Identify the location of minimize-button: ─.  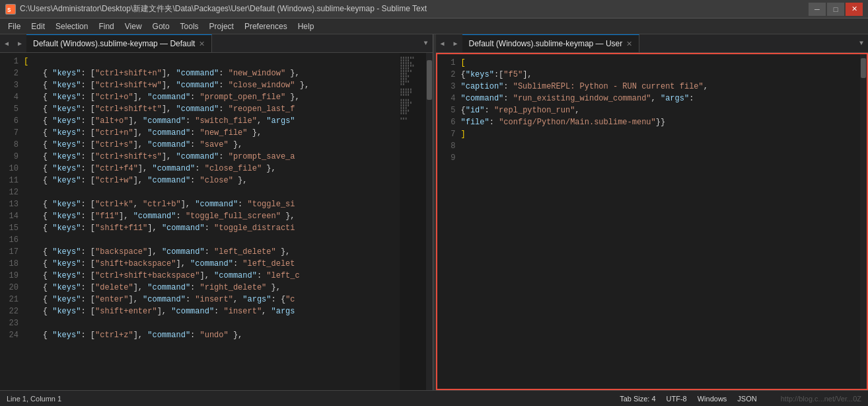
(817, 9).